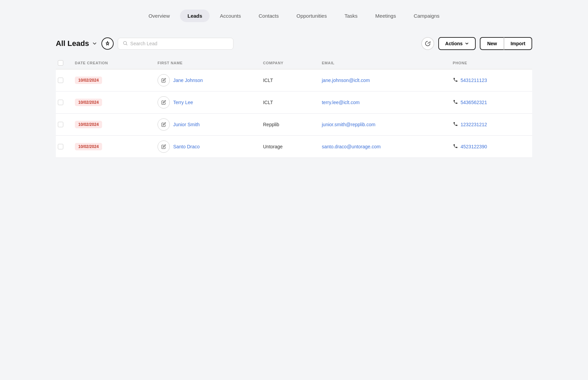 The height and width of the screenshot is (380, 588). I want to click on email-link: santo.draco@untorage.com, so click(351, 147).